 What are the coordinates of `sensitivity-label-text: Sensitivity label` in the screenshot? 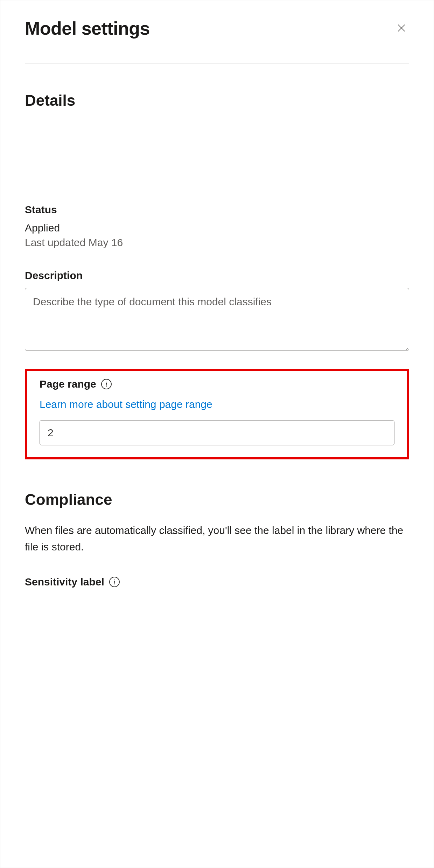 It's located at (64, 582).